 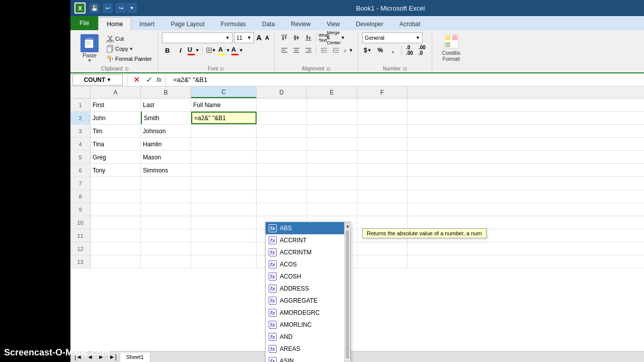 I want to click on cell-f9, so click(x=382, y=209).